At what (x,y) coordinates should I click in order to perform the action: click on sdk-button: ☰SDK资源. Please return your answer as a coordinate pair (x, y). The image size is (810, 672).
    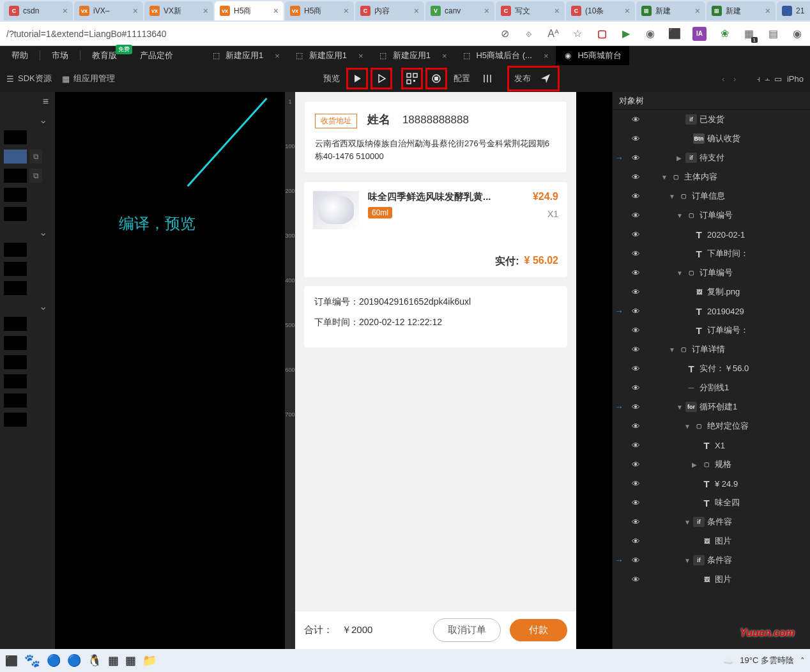
    Looking at the image, I should click on (29, 79).